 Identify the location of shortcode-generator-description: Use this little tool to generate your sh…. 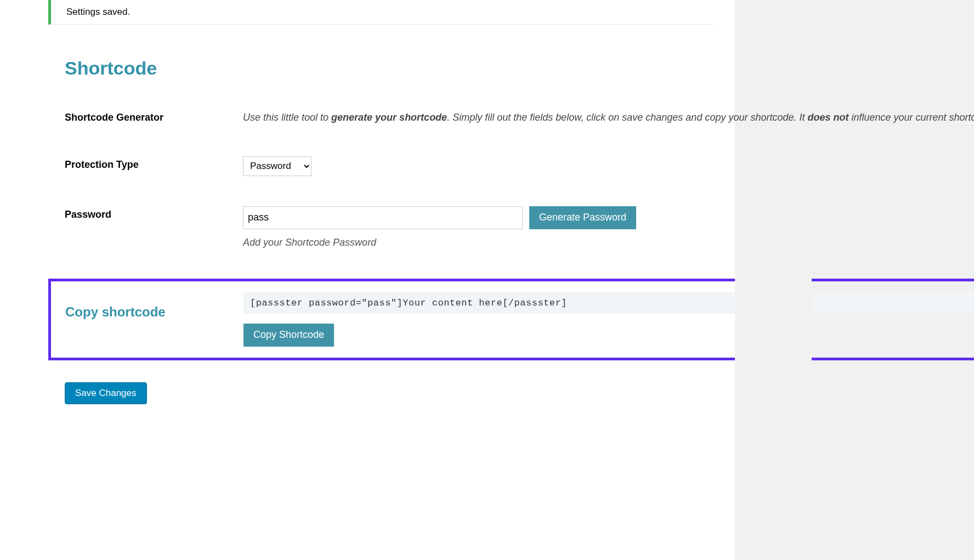
(609, 117).